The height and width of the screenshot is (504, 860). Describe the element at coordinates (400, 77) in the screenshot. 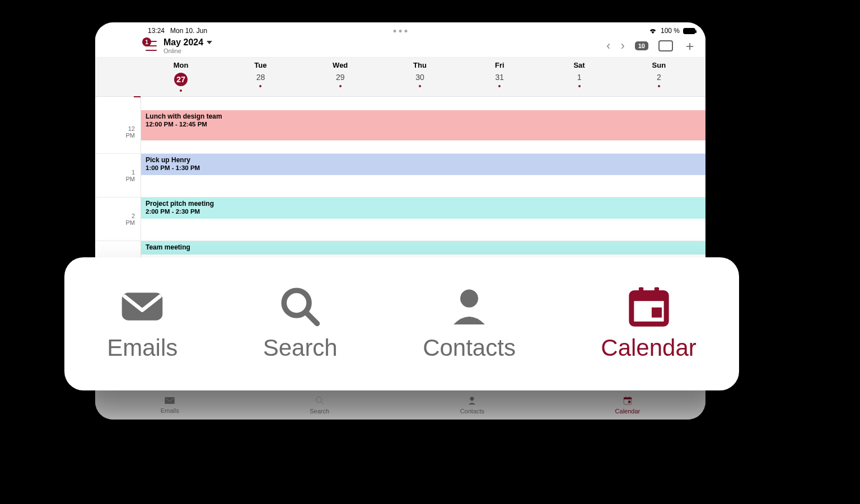

I see `weekday-header: Mon27Tue28Wed29Thu30Fri31Sat1Sun2` at that location.